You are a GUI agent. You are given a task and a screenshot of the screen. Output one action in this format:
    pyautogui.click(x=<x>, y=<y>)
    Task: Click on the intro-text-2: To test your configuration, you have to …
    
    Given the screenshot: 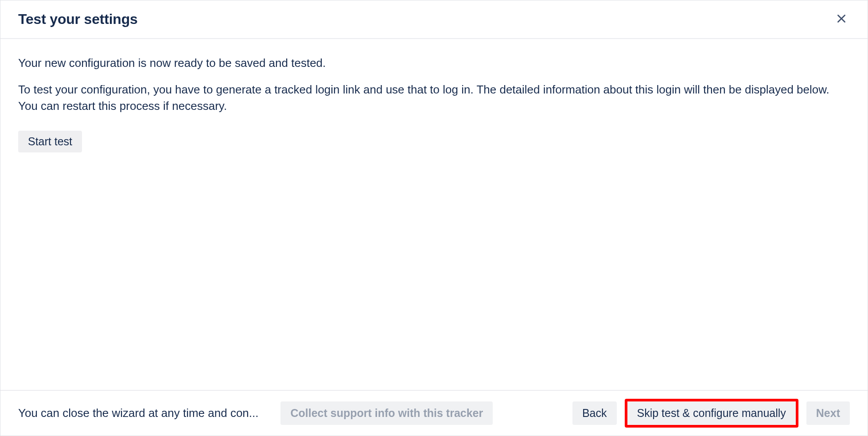 What is the action you would take?
    pyautogui.click(x=434, y=98)
    